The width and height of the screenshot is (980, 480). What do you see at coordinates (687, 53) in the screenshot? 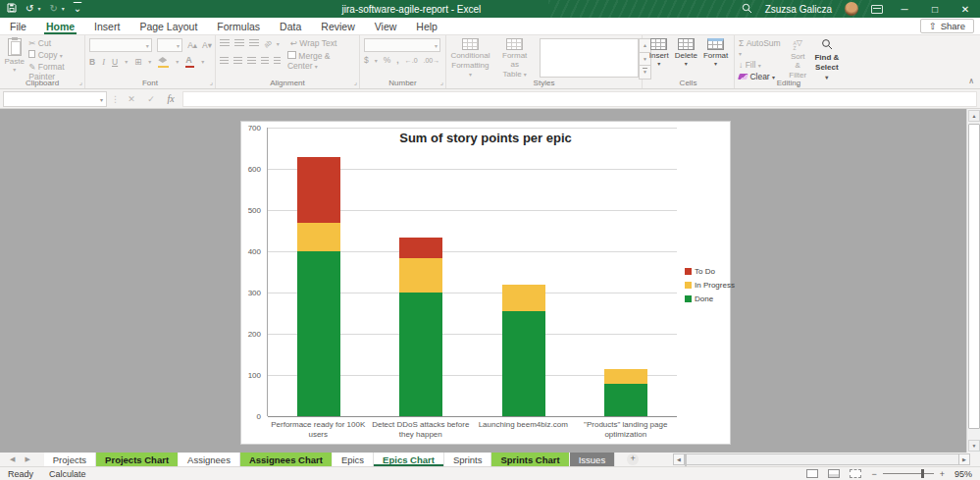
I see `delete-cells-button: Delete▾` at bounding box center [687, 53].